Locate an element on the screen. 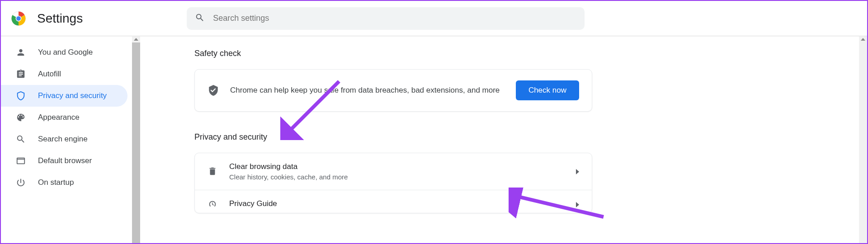 The image size is (868, 244). privacy-security-card: Clear browsing data Clear history, cooki… is located at coordinates (393, 183).